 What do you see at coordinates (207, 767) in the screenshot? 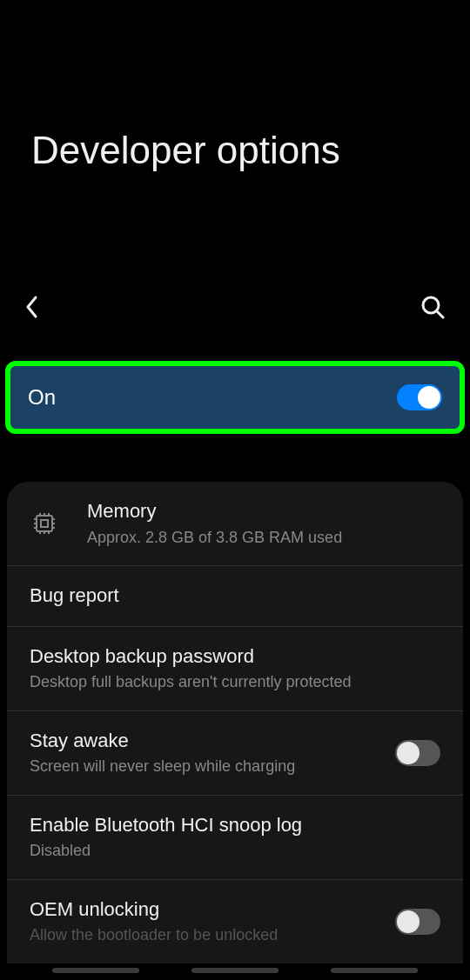
I see `setting-subtitle: Screen will never sleep while charging` at bounding box center [207, 767].